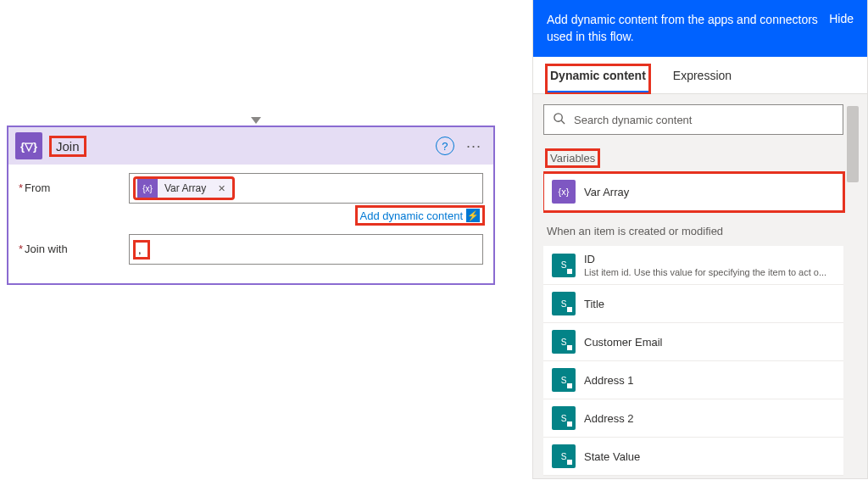 The width and height of the screenshot is (868, 480). Describe the element at coordinates (445, 146) in the screenshot. I see `help-icon: ?` at that location.